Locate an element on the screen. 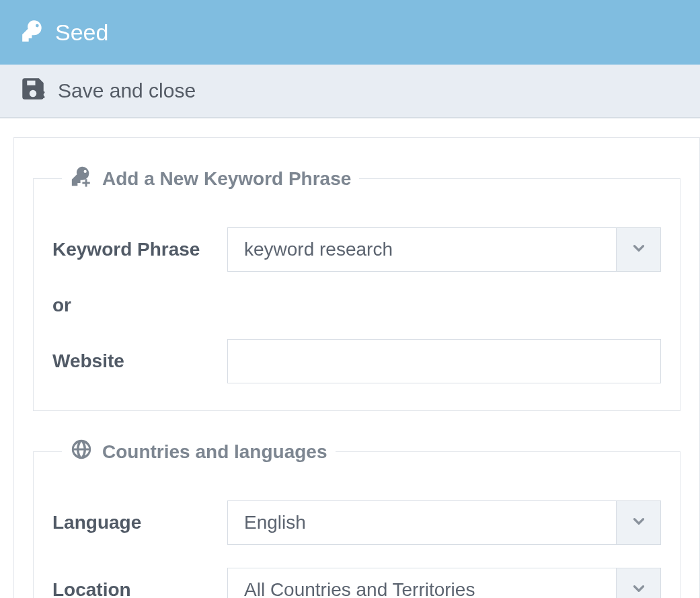  language-combo is located at coordinates (444, 523).